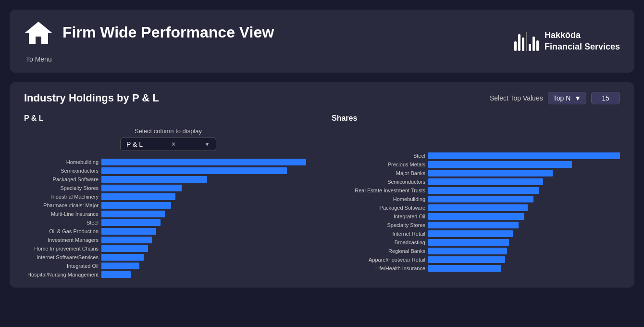 This screenshot has width=644, height=327. What do you see at coordinates (527, 41) in the screenshot?
I see `brand-bars-icon` at bounding box center [527, 41].